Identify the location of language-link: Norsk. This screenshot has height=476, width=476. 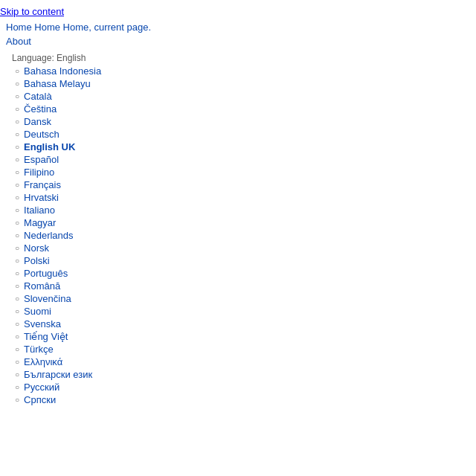
(36, 248).